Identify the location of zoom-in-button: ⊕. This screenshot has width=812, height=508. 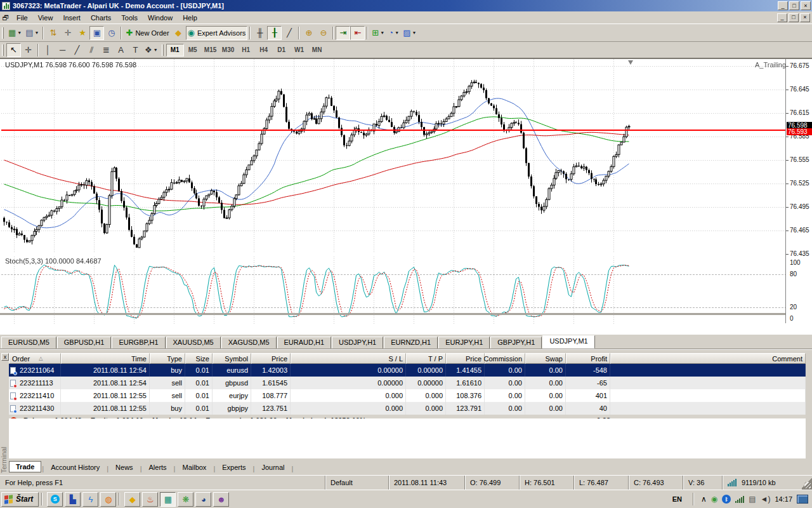
(308, 33).